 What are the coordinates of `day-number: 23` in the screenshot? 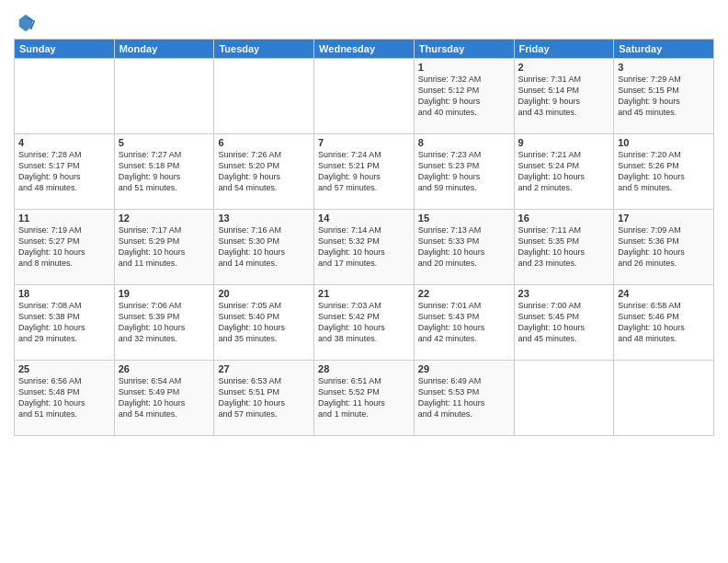 It's located at (564, 293).